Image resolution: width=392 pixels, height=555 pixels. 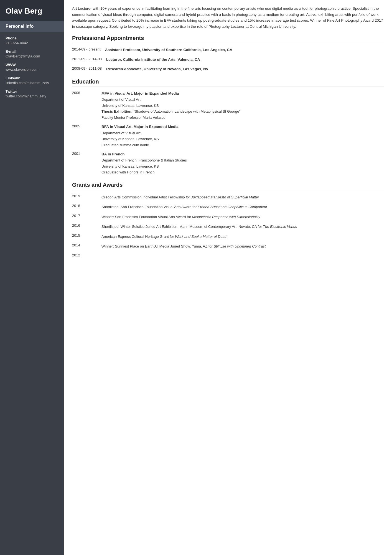 What do you see at coordinates (245, 50) in the screenshot?
I see `entry-title: Assistant Professor, University of South…` at bounding box center [245, 50].